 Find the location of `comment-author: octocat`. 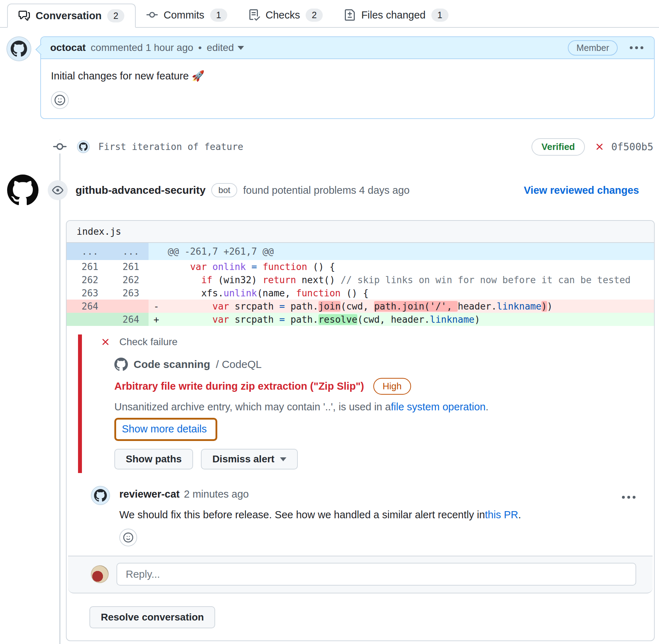

comment-author: octocat is located at coordinates (68, 48).